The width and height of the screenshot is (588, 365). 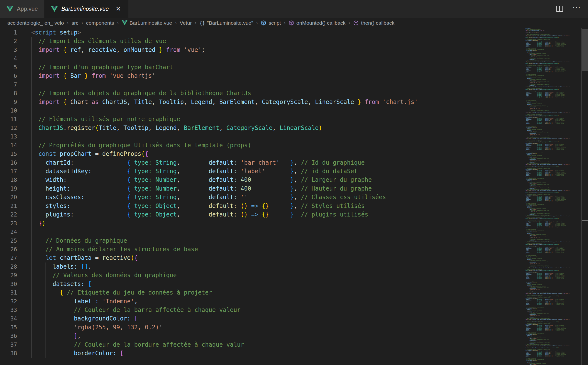 I want to click on breadcrumb-item: components, so click(x=100, y=23).